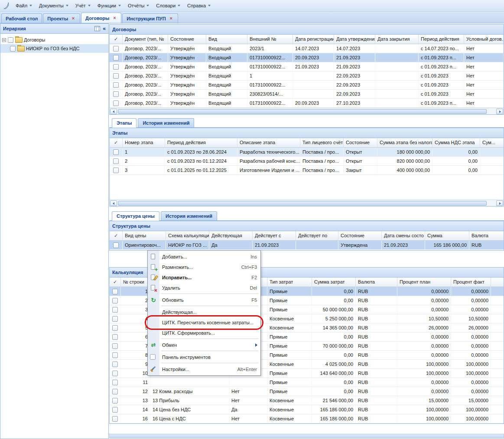  Describe the element at coordinates (188, 236) in the screenshot. I see `column-header: Схема калькуляци` at that location.